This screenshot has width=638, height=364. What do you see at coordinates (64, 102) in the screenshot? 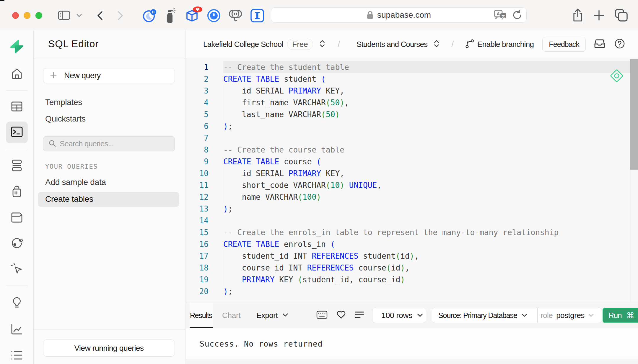
I see `sidebar-item-templates: Templates` at bounding box center [64, 102].